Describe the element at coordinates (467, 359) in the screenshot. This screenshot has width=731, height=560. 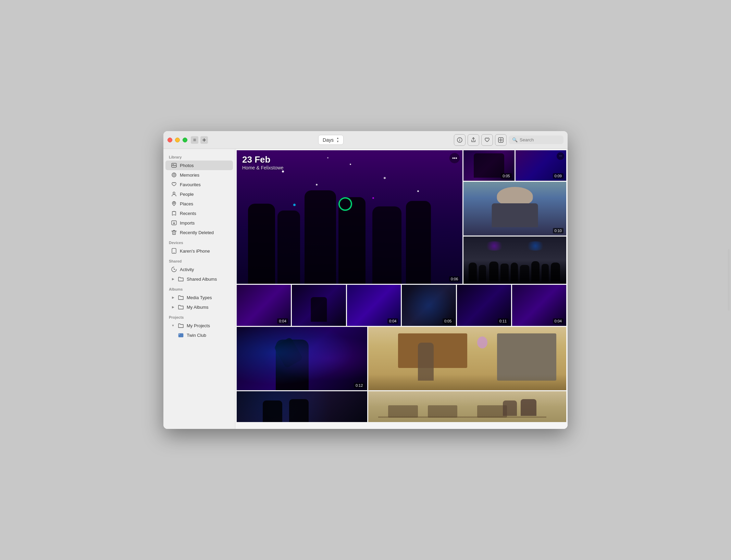
I see `photo-cell-r3-right` at that location.